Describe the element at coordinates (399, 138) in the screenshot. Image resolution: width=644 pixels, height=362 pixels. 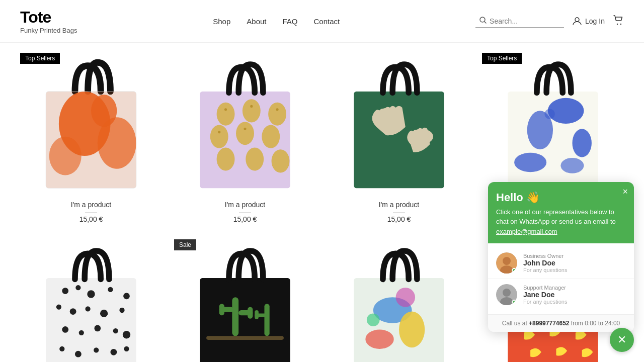
I see `product-card-3: I'm a product 15,00 €` at that location.